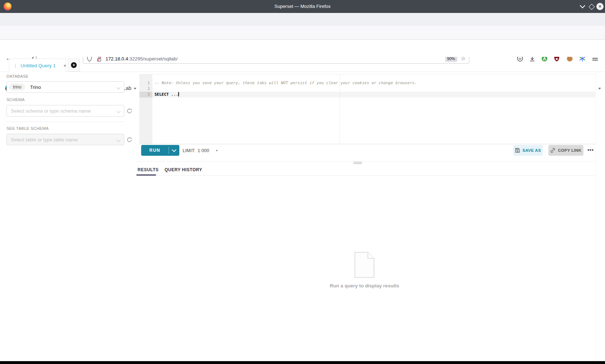  Describe the element at coordinates (17, 76) in the screenshot. I see `database-label: DATABASE` at that location.